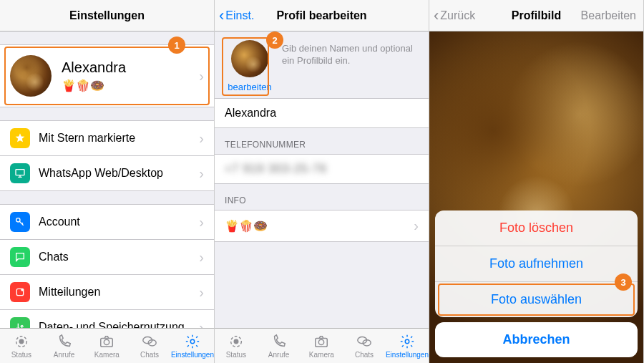 This screenshot has width=644, height=363. Describe the element at coordinates (322, 141) in the screenshot. I see `section-header-phone: TELEFONNUMMER` at that location.